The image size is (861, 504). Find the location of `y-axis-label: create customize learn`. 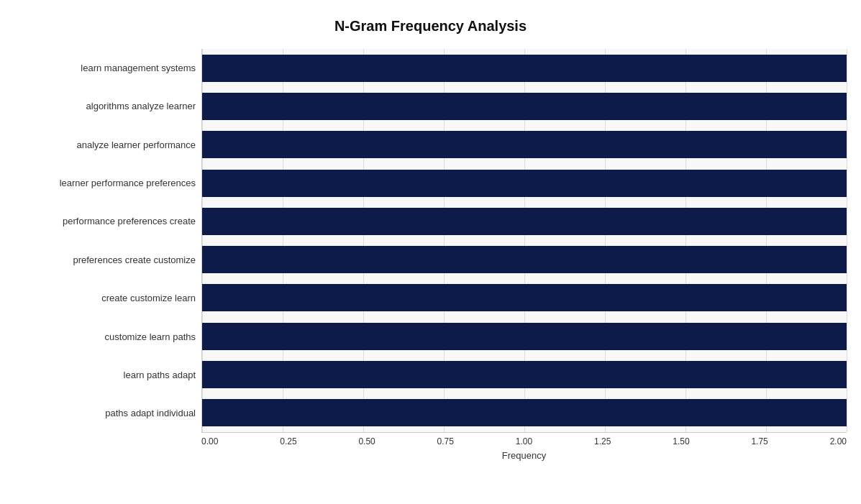

y-axis-label: create customize learn is located at coordinates (148, 298).